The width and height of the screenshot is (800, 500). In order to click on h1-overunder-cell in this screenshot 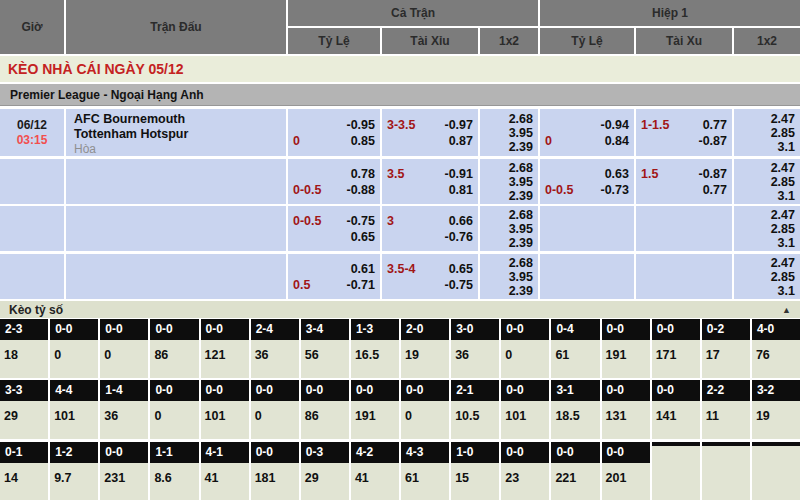, I will do `click(684, 276)`.